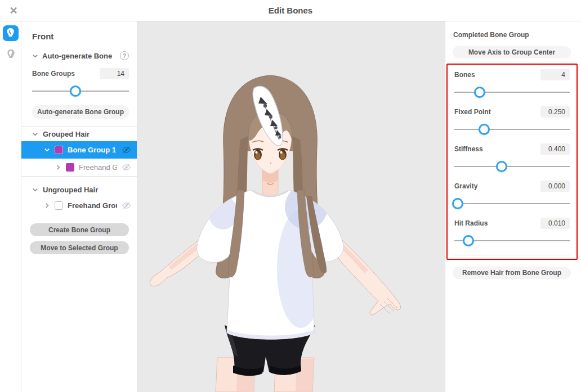  I want to click on grouped-hair-label: Grouped Hair, so click(66, 134).